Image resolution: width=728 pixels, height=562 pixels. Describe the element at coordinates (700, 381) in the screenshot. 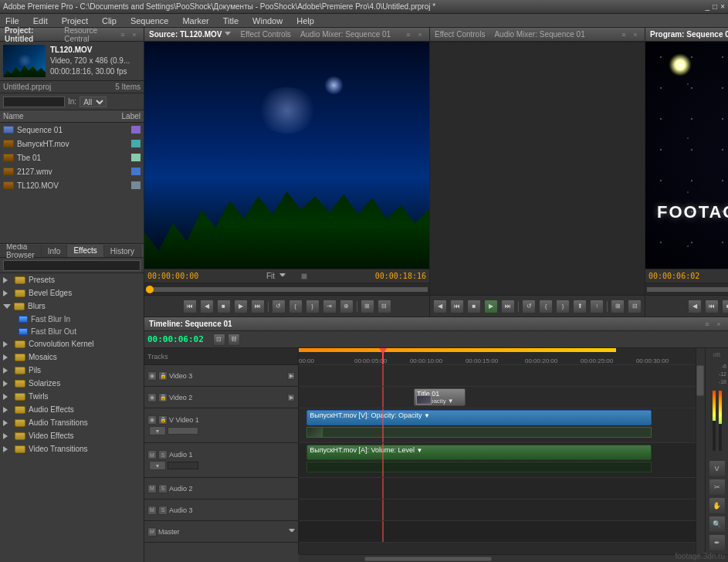

I see `vscrollbar-thumb` at that location.